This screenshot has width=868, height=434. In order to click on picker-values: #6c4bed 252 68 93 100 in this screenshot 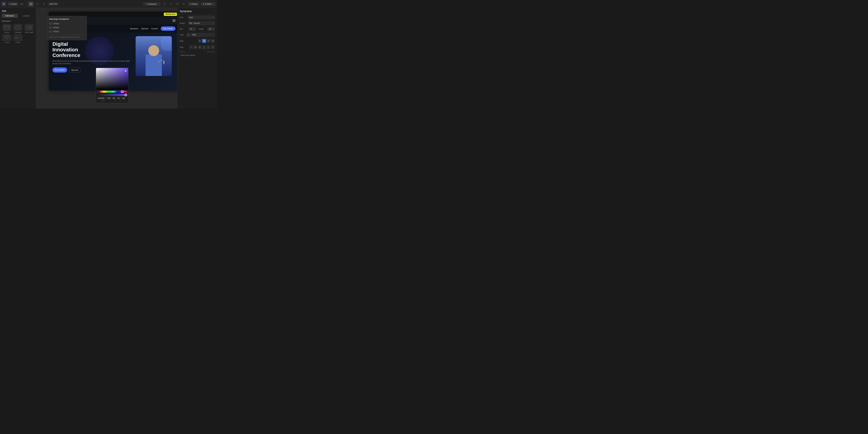, I will do `click(112, 98)`.